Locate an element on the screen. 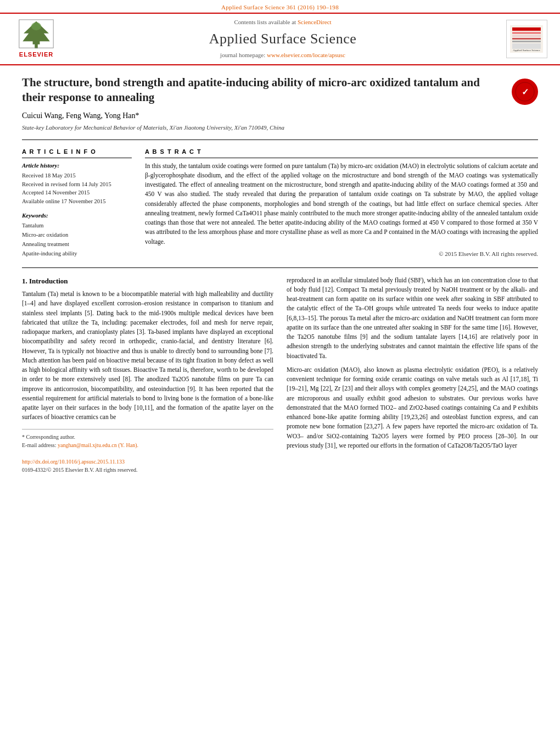 The width and height of the screenshot is (560, 742). available-online-date: Available online 17 November 2015 is located at coordinates (77, 202).